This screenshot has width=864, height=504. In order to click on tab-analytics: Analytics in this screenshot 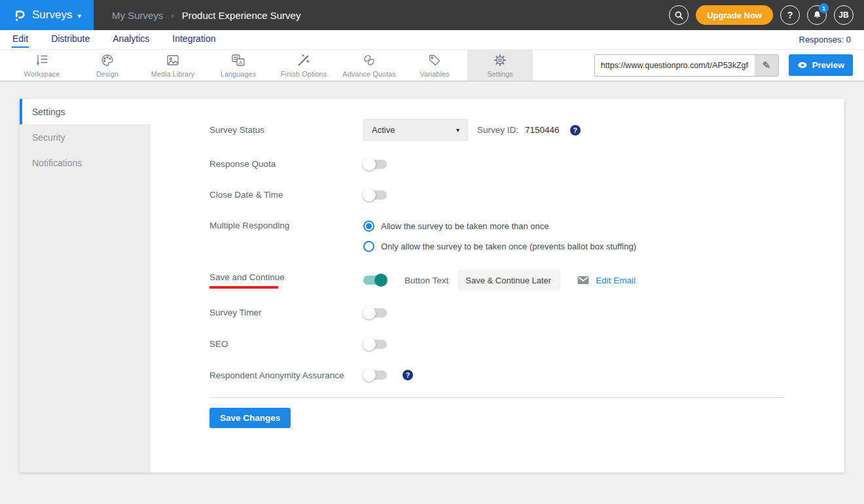, I will do `click(131, 39)`.